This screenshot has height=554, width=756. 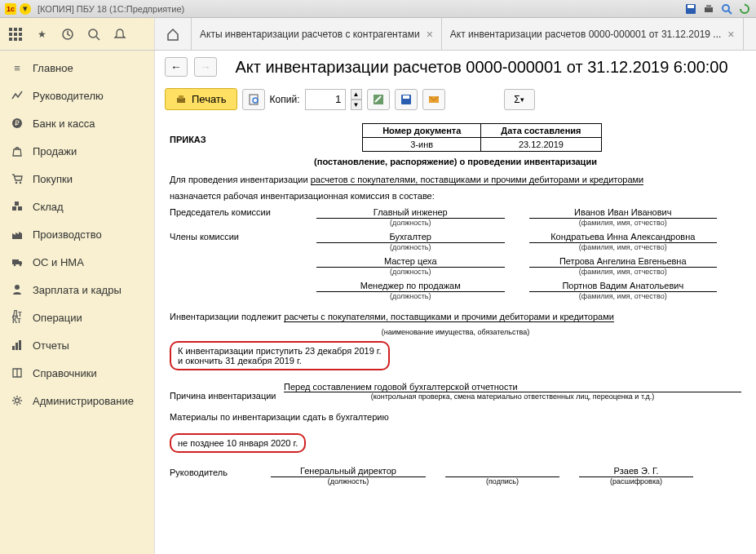 What do you see at coordinates (316, 34) in the screenshot?
I see `tab-list: Акты инвентаризации расчетов с контраген…` at bounding box center [316, 34].